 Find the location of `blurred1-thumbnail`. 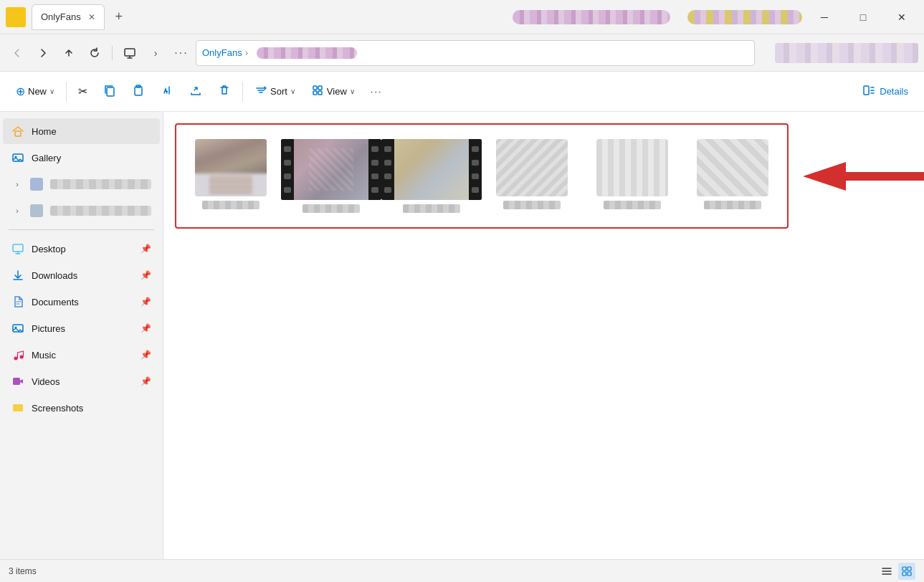

blurred1-thumbnail is located at coordinates (532, 168).